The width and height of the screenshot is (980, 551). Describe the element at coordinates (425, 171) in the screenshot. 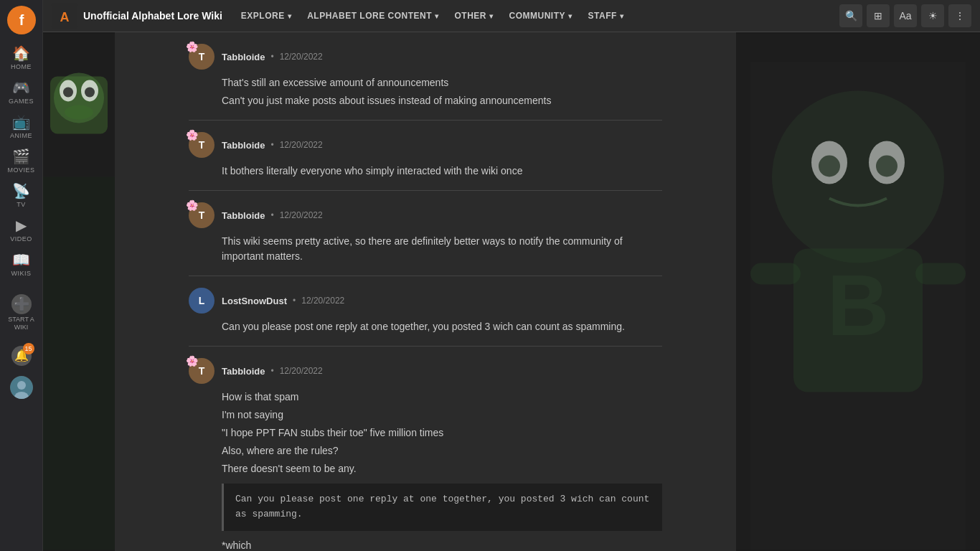

I see `comment-body: It bothers literally everyone who simply…` at that location.